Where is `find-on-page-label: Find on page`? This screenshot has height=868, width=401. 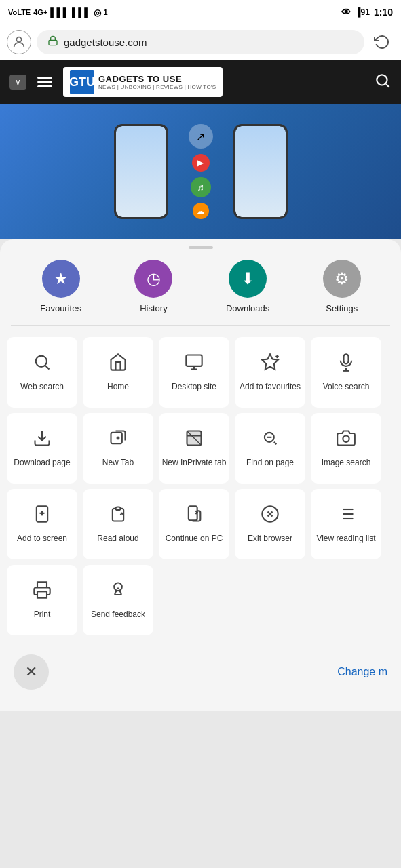 find-on-page-label: Find on page is located at coordinates (270, 463).